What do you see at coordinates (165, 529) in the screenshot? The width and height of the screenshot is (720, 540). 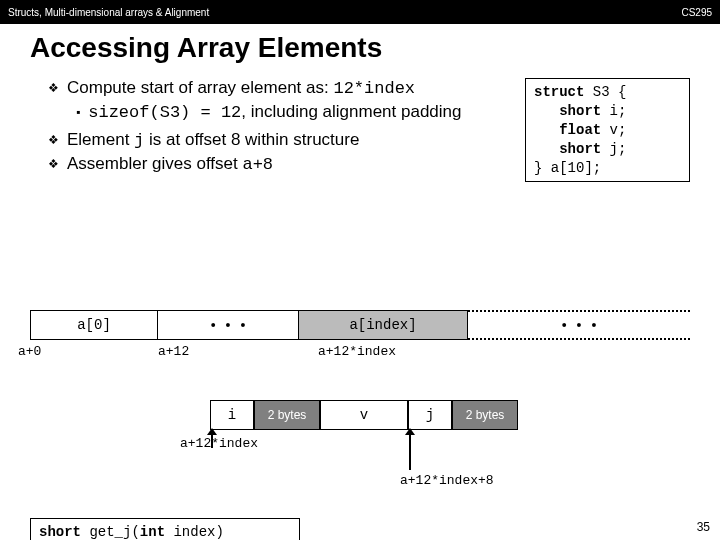 I see `function-code-box: short get_j(int index) { return a[index]…` at bounding box center [165, 529].